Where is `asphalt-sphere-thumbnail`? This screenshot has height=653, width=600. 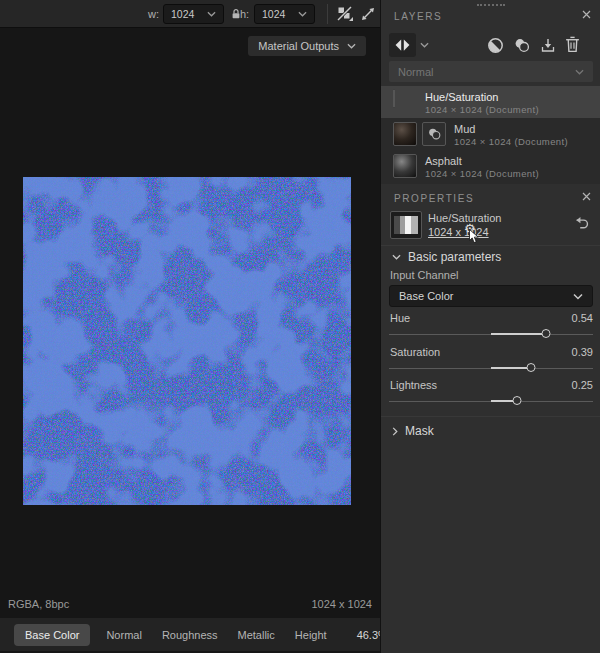 asphalt-sphere-thumbnail is located at coordinates (405, 166).